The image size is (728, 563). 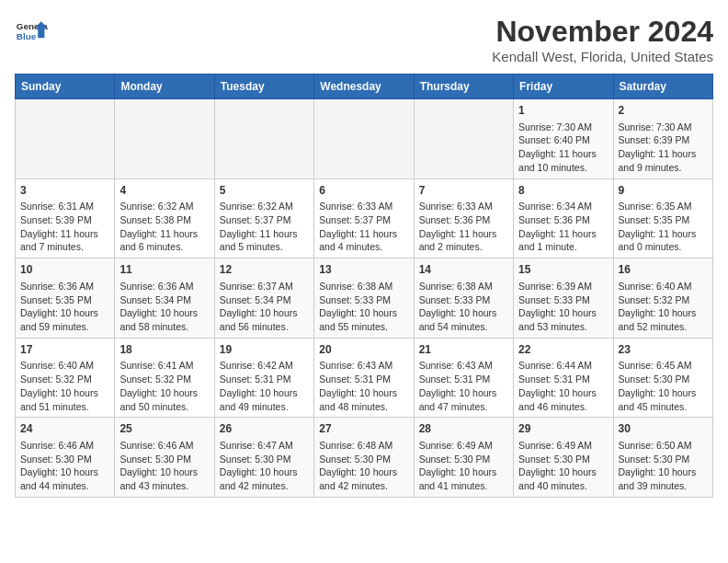 I want to click on calendar-week-row: 1Sunrise: 7:30 AMSunset: 6:40 PMDaylight…, so click(x=364, y=140).